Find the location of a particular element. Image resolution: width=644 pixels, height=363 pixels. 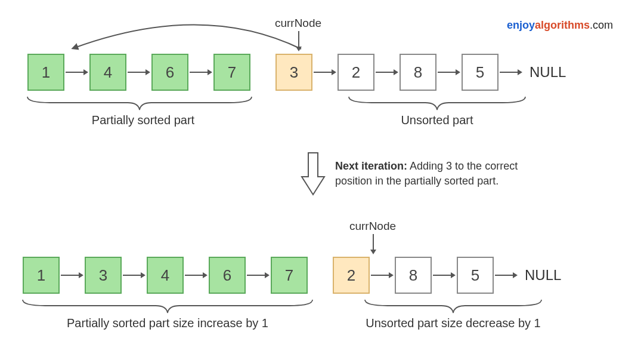

unsorted-part-label: Unsorted part size decrease by 1 is located at coordinates (453, 324).